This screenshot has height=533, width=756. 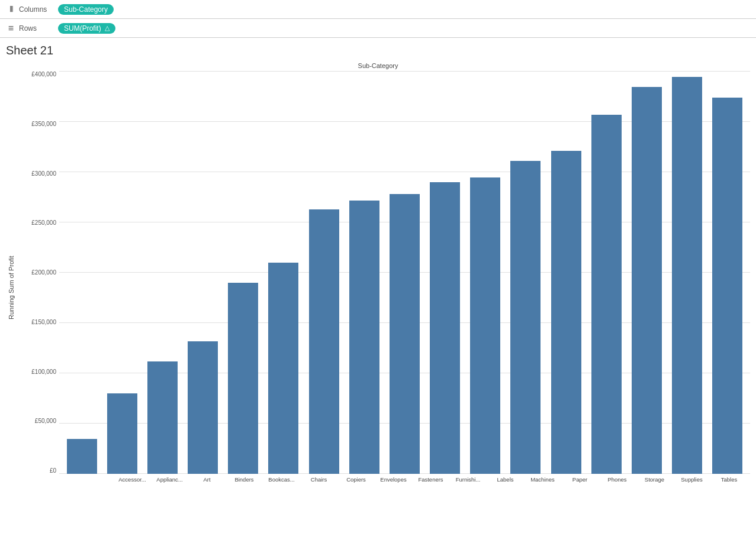 I want to click on columns-pill: Sub-Category, so click(x=86, y=9).